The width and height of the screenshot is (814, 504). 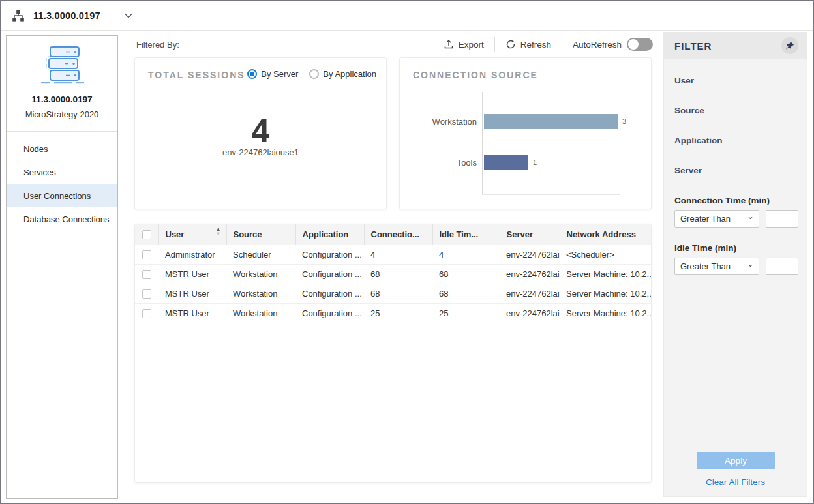 I want to click on total-sessions-value: 4, so click(x=261, y=131).